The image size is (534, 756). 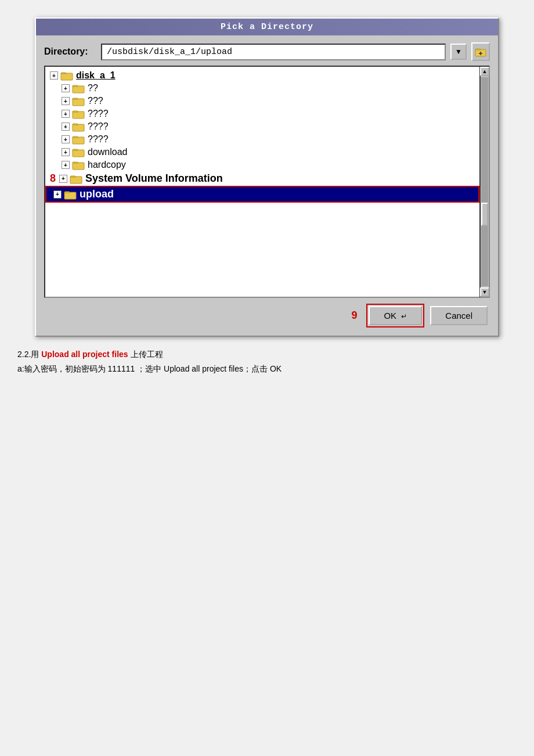 I want to click on scrollbar-down-button: ▼, so click(x=485, y=292).